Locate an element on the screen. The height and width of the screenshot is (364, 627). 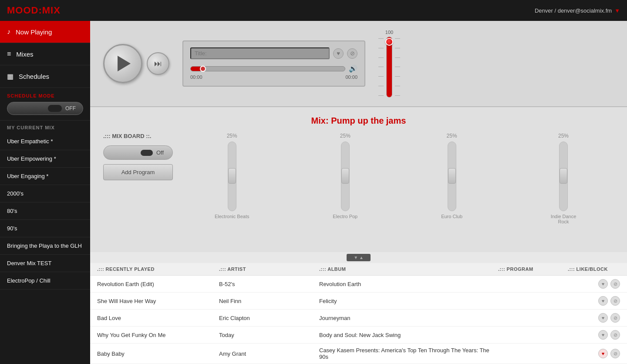
progress-row: 🔊 is located at coordinates (274, 69).